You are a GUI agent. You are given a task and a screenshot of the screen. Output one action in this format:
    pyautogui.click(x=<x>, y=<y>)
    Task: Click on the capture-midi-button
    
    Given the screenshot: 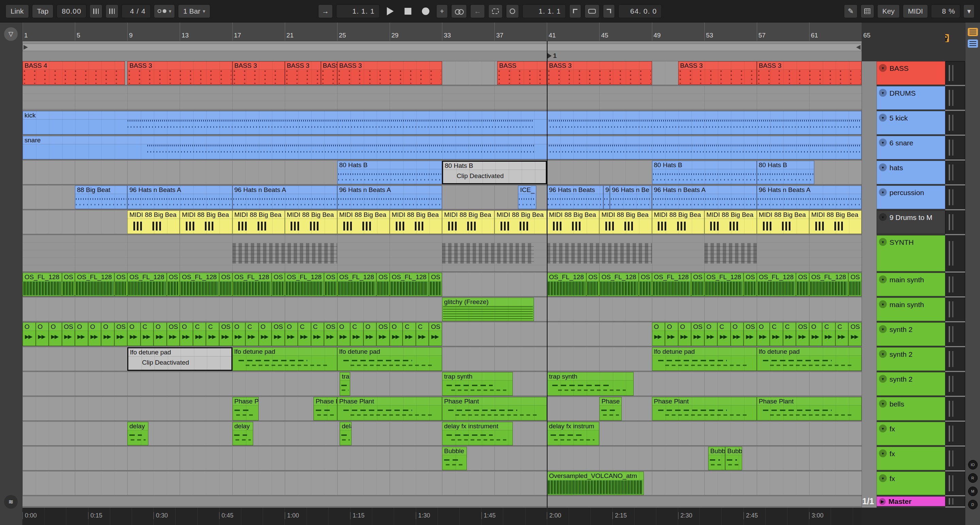 What is the action you would take?
    pyautogui.click(x=495, y=11)
    